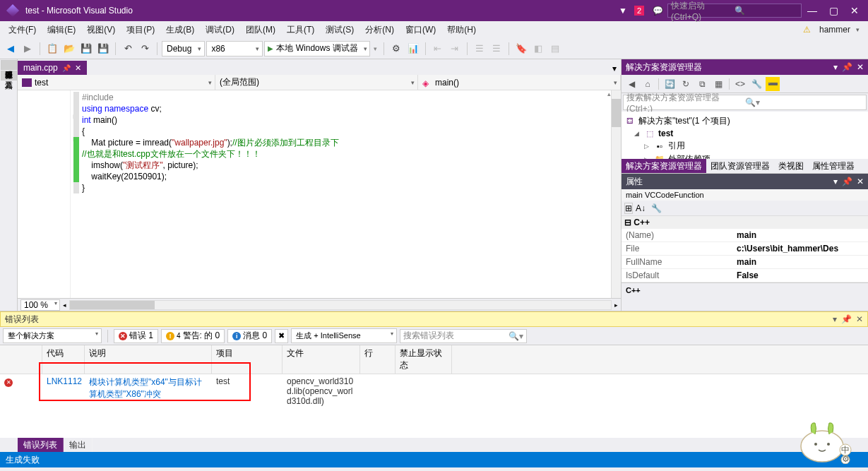 The width and height of the screenshot is (868, 471). Describe the element at coordinates (629, 208) in the screenshot. I see `categorize-button: ⊞` at that location.